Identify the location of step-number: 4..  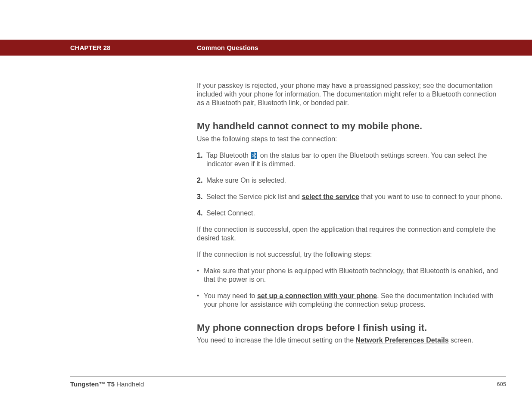
(202, 213).